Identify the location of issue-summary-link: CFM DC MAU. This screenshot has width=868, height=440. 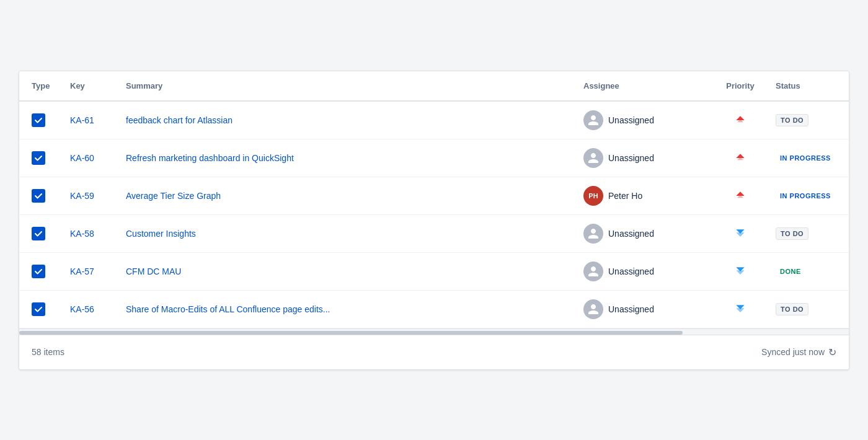
(154, 271).